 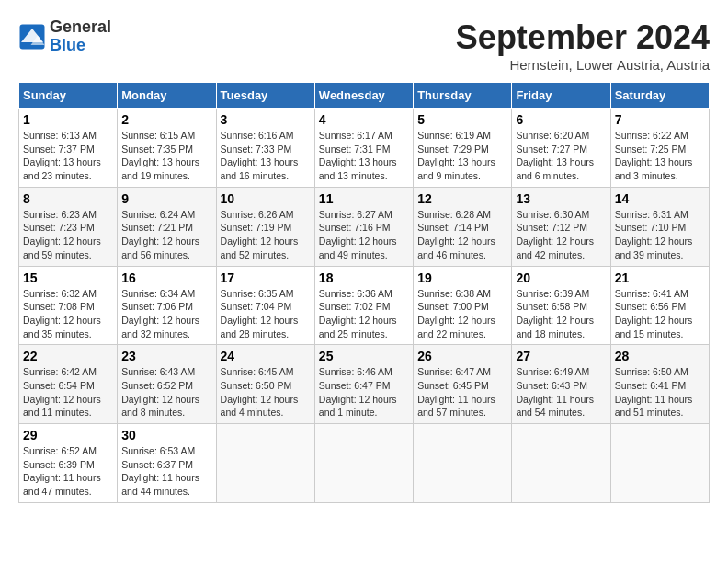 What do you see at coordinates (561, 315) in the screenshot?
I see `day-info: Sunrise: 6:39 AMSunset: 6:58 PMDaylight:…` at bounding box center [561, 315].